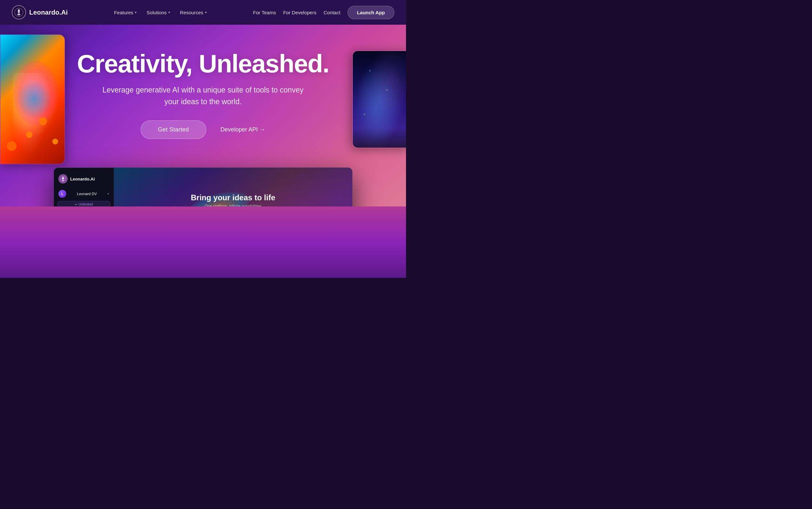 The image size is (812, 509). I want to click on app-banner: Bring your ideas to life One platform, i…, so click(233, 187).